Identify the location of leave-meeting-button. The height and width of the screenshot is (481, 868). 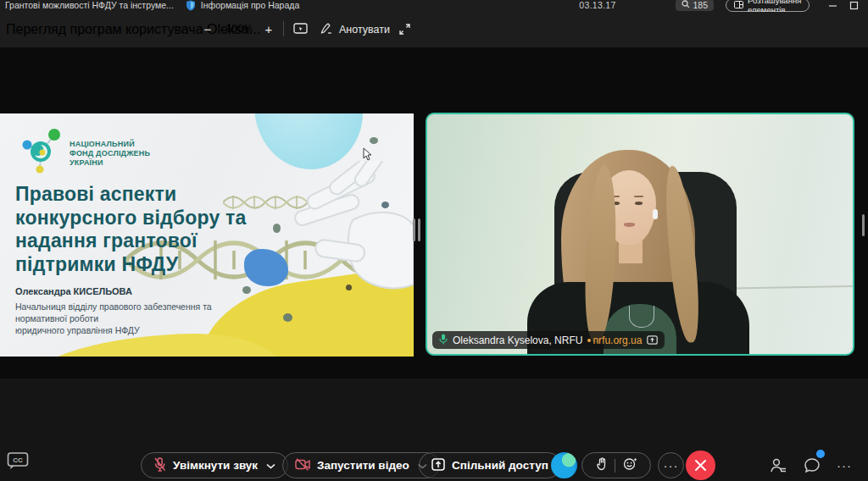
(700, 466).